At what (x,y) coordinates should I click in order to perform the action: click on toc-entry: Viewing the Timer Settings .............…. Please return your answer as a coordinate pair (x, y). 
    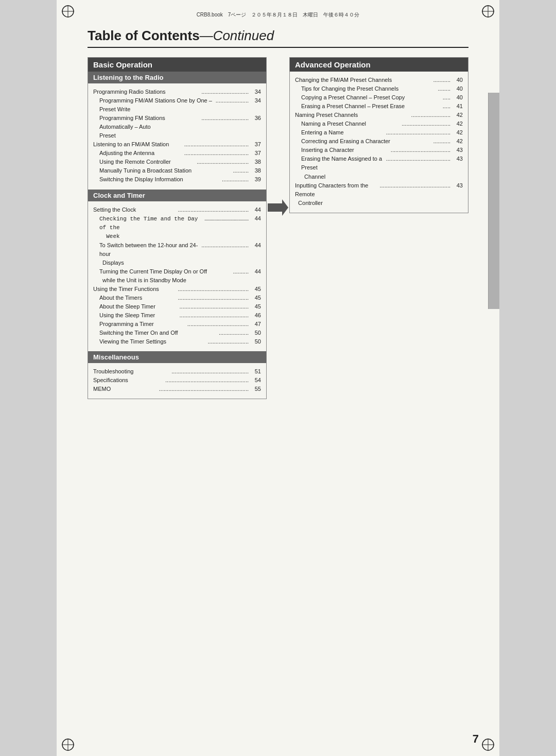
    Looking at the image, I should click on (177, 342).